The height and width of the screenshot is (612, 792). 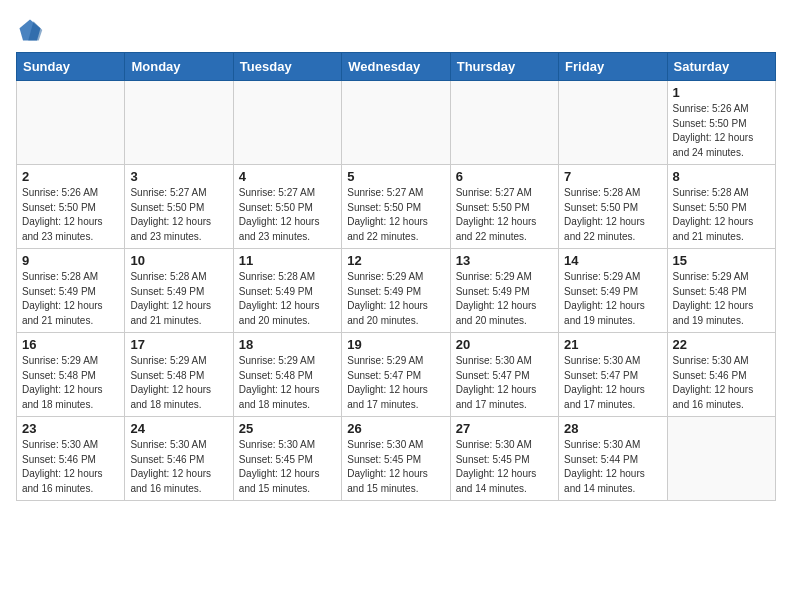 What do you see at coordinates (721, 67) in the screenshot?
I see `calendar-header-saturday: Saturday` at bounding box center [721, 67].